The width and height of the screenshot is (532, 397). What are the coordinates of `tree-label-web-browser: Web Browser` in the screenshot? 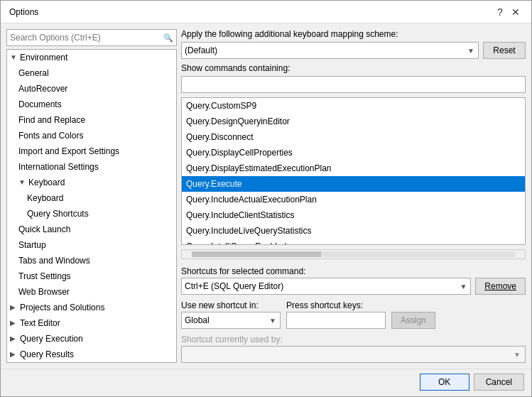 It's located at (44, 292).